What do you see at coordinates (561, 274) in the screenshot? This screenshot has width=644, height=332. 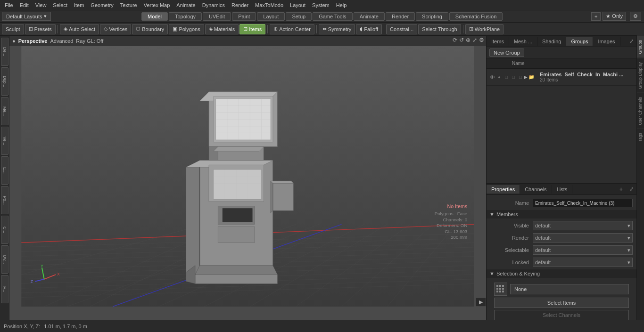 I see `selection-section-header: ▼ Selection & Keying` at bounding box center [561, 274].